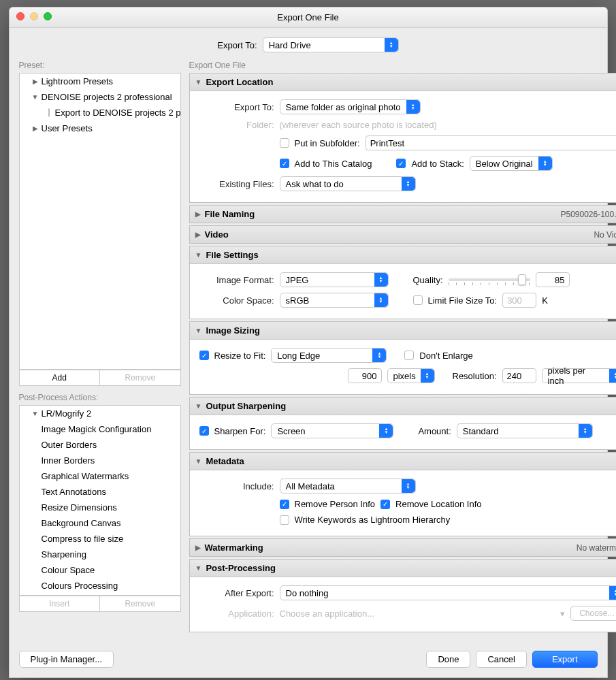  I want to click on section-header: ▼ Export Location, so click(403, 82).